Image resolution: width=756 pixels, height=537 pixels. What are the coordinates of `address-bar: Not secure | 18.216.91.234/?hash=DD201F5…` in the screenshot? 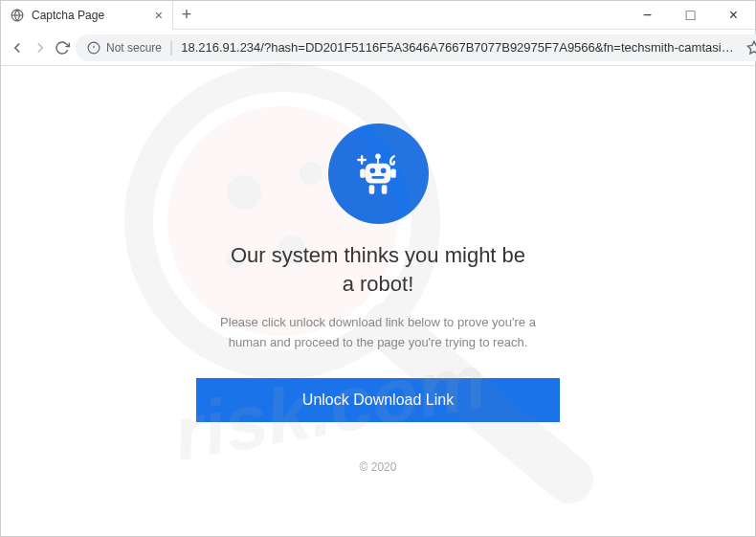 It's located at (415, 48).